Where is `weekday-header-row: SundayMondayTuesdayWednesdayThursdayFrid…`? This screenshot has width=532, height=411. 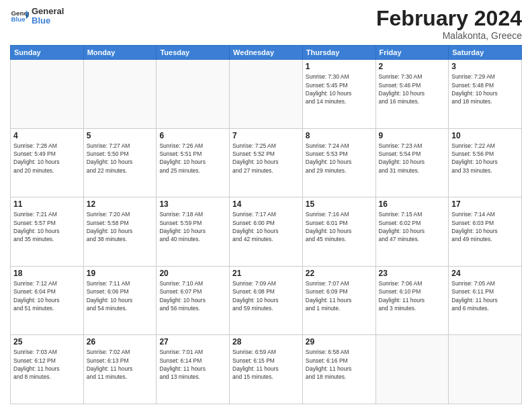
weekday-header-row: SundayMondayTuesdayWednesdayThursdayFrid… is located at coordinates (266, 52).